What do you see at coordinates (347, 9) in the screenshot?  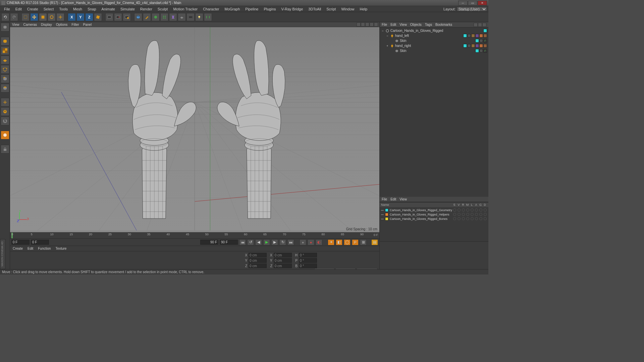 I see `menu-window: Window` at bounding box center [347, 9].